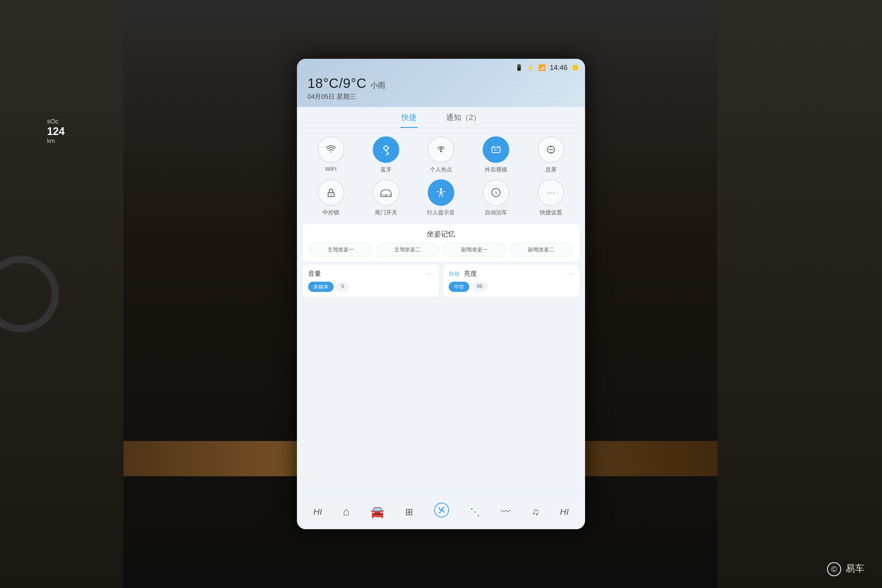 This screenshot has width=882, height=588. What do you see at coordinates (542, 68) in the screenshot?
I see `signal-icon: 📶` at bounding box center [542, 68].